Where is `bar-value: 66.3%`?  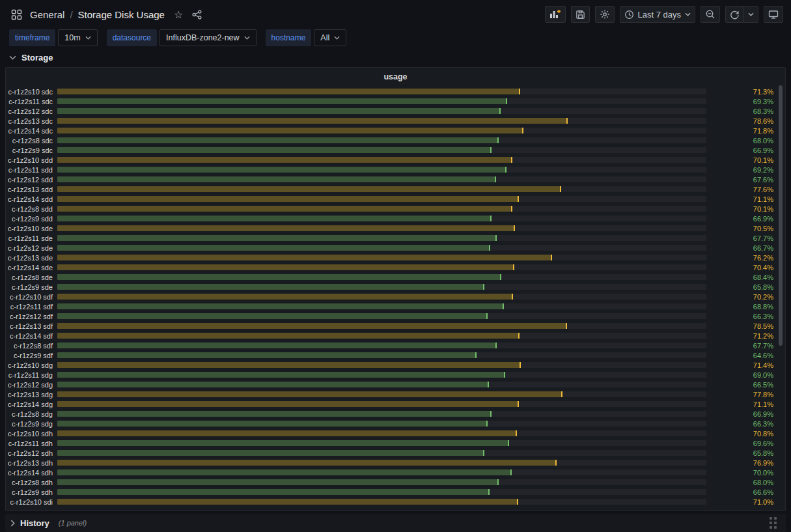 bar-value: 66.3% is located at coordinates (746, 424).